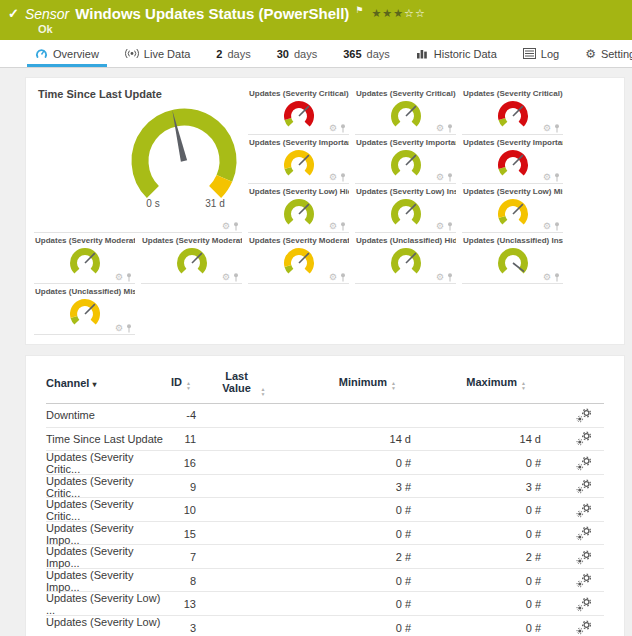 The width and height of the screenshot is (632, 636). I want to click on gauge-title: Updates (Severity Critical) Mi..., so click(512, 92).